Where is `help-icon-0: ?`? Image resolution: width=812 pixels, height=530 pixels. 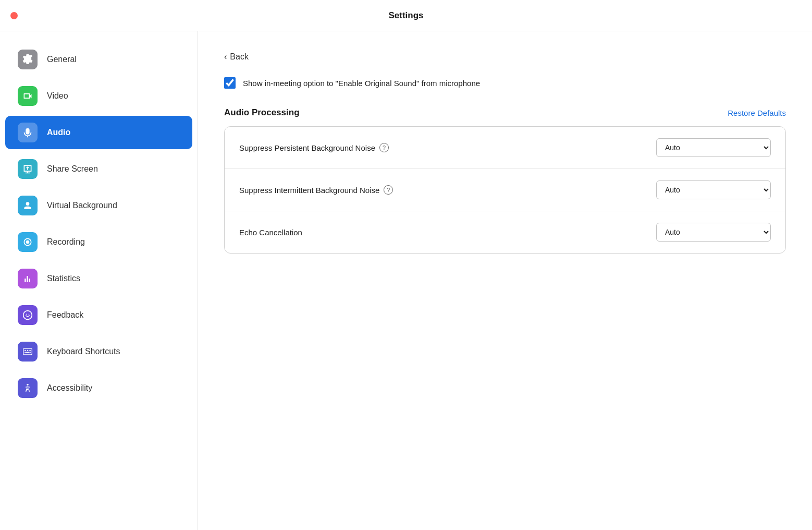
help-icon-0: ? is located at coordinates (384, 148).